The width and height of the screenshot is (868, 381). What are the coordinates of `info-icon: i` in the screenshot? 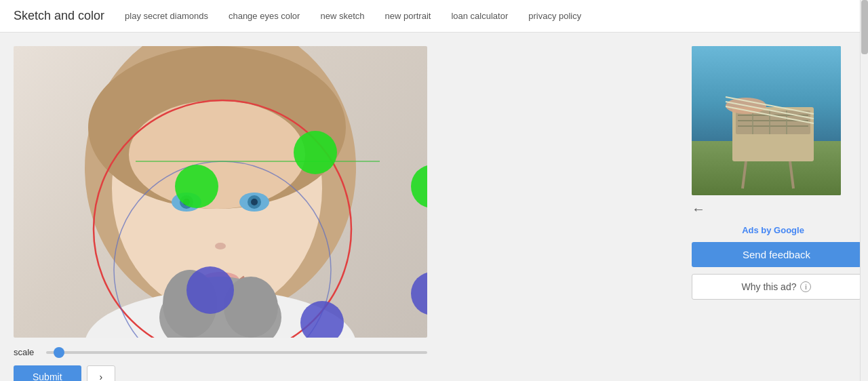 It's located at (806, 287).